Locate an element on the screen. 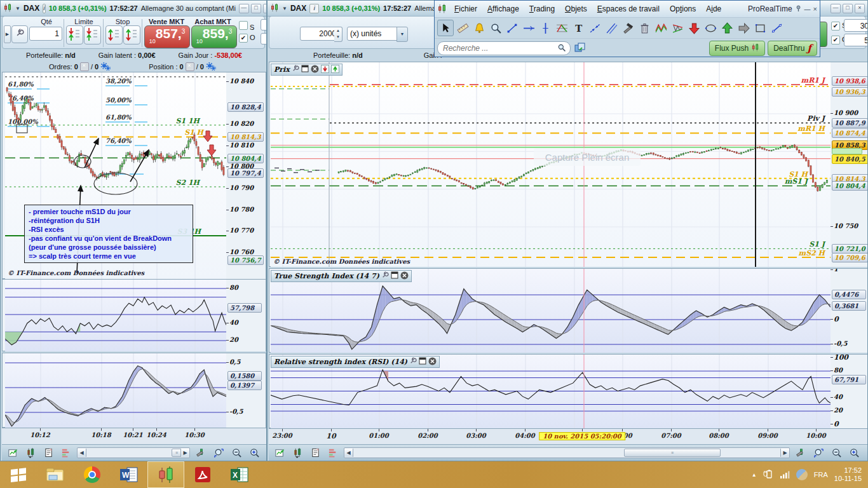 The height and width of the screenshot is (488, 868). buy-limit-button is located at coordinates (75, 35).